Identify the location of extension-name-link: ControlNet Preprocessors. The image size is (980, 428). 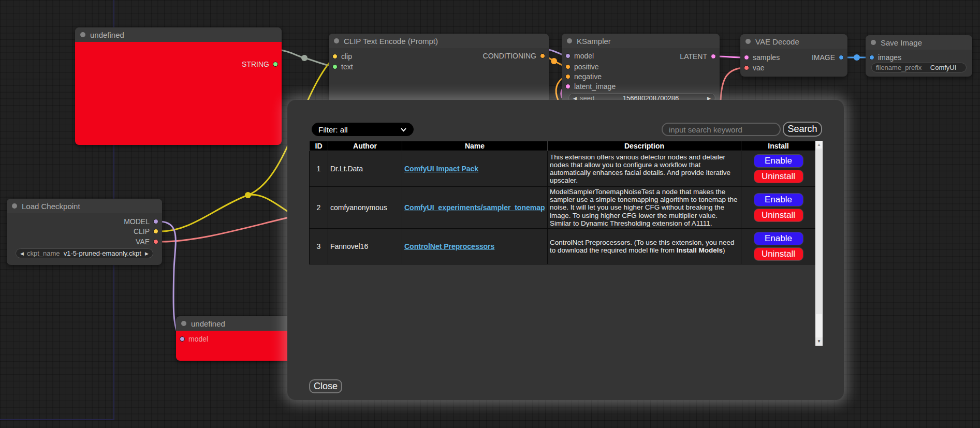
(449, 246).